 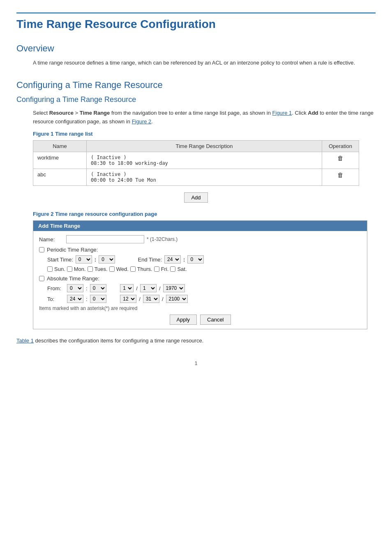 I want to click on col-operation: Operation, so click(x=341, y=146).